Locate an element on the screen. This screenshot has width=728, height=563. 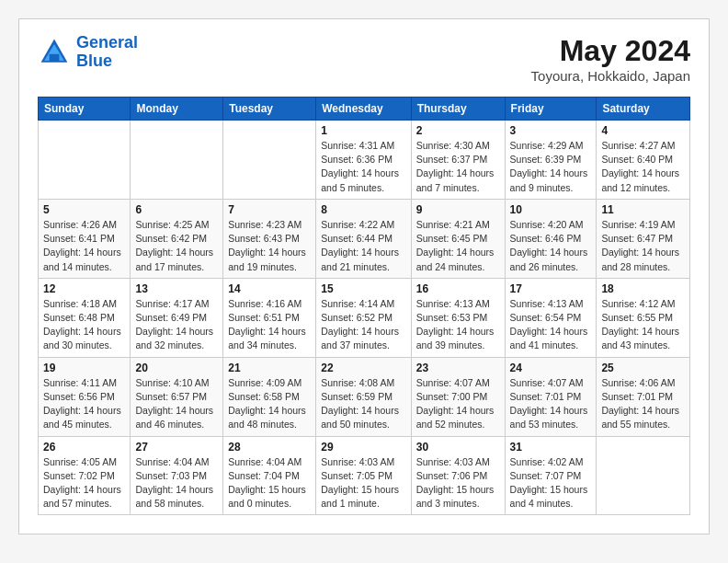
day-number: 26 is located at coordinates (85, 447).